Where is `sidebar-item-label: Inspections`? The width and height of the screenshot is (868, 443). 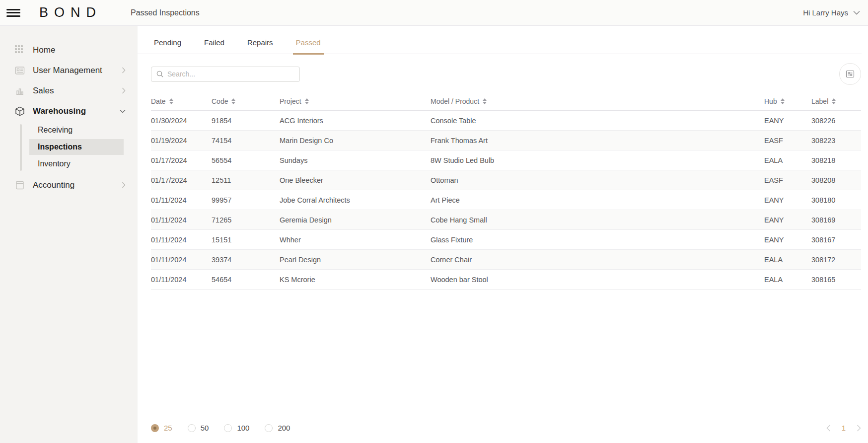
sidebar-item-label: Inspections is located at coordinates (60, 147).